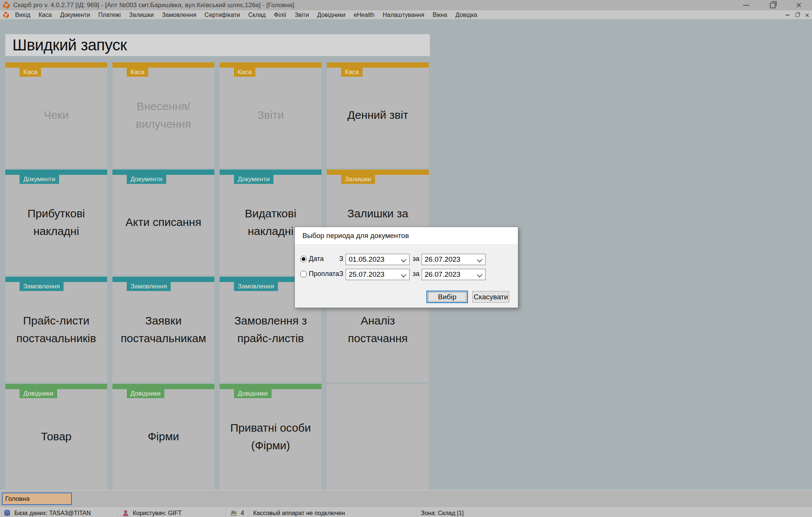  Describe the element at coordinates (280, 15) in the screenshot. I see `menu-item-філії: Філії` at that location.